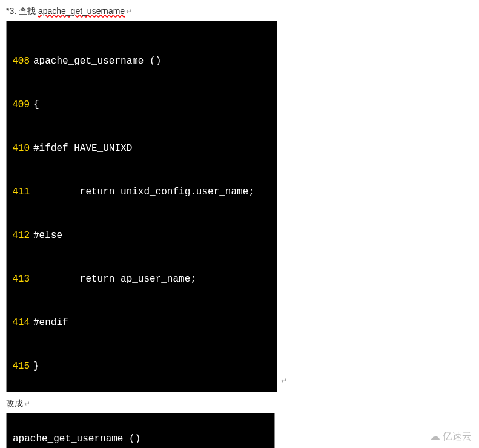  What do you see at coordinates (20, 61) in the screenshot?
I see `lineno: 408` at bounding box center [20, 61].